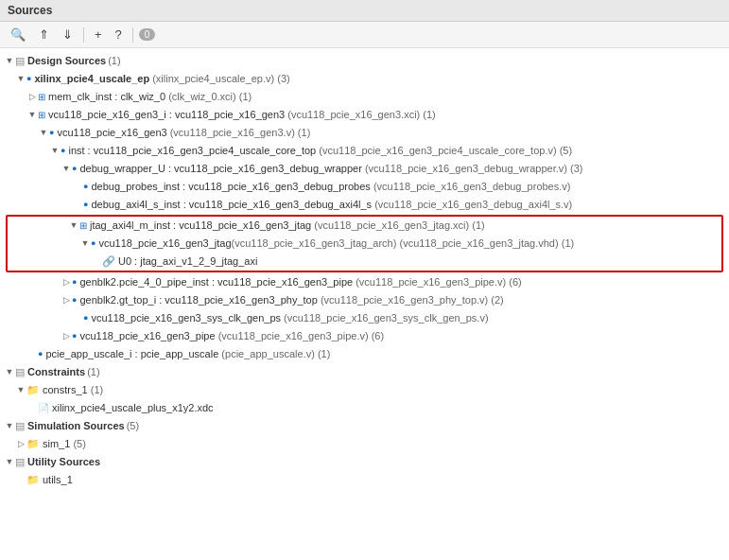  Describe the element at coordinates (18, 34) in the screenshot. I see `search-button: 🔍` at that location.